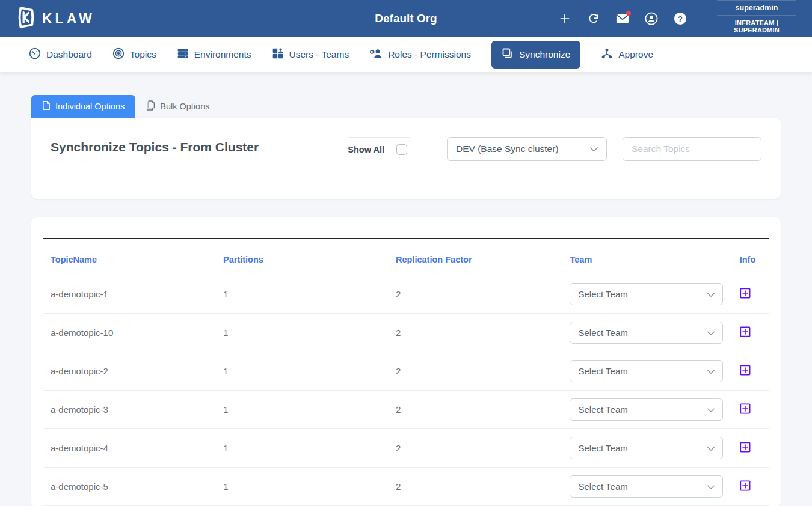  What do you see at coordinates (594, 19) in the screenshot?
I see `refresh-icon` at bounding box center [594, 19].